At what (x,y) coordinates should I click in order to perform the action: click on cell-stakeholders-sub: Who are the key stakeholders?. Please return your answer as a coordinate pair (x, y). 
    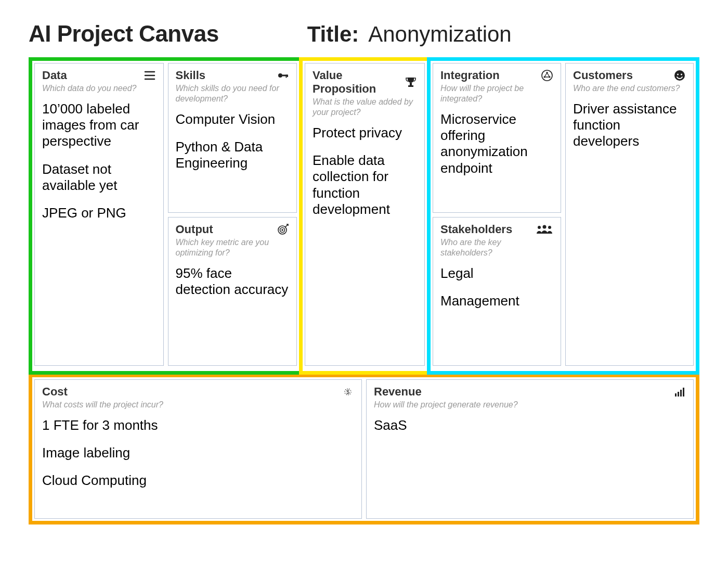
    Looking at the image, I should click on (495, 248).